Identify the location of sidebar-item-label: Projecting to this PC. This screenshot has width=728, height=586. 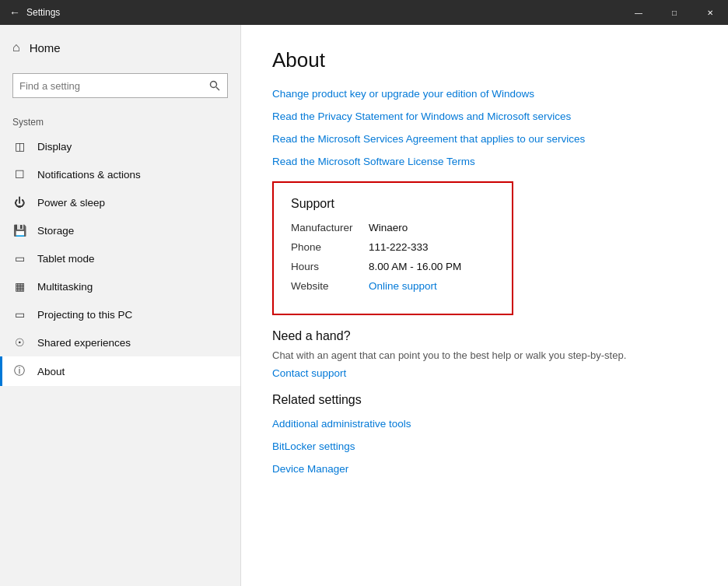
(85, 314).